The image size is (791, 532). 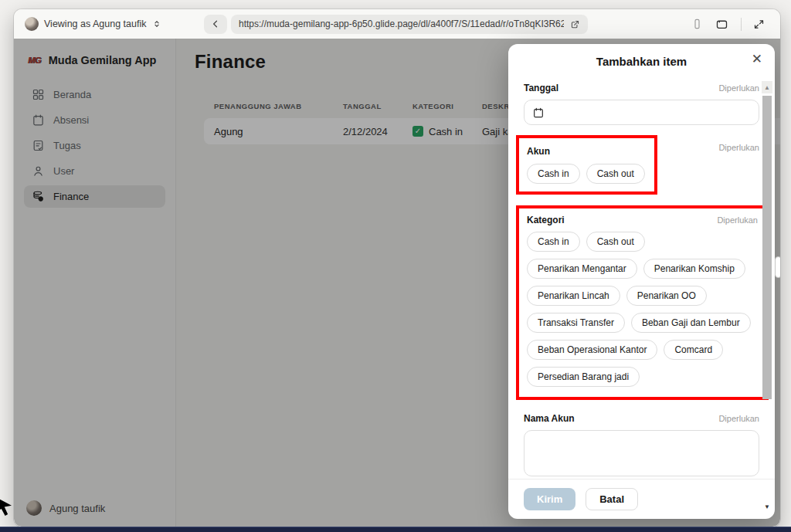 I want to click on builder-topbar: Viewing as Agung taufik https://muda-gem…, so click(x=397, y=24).